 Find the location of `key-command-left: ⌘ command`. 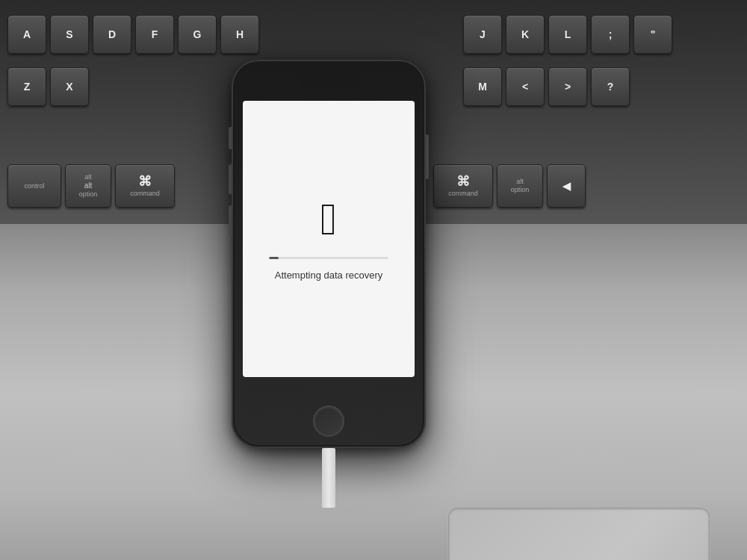

key-command-left: ⌘ command is located at coordinates (145, 186).